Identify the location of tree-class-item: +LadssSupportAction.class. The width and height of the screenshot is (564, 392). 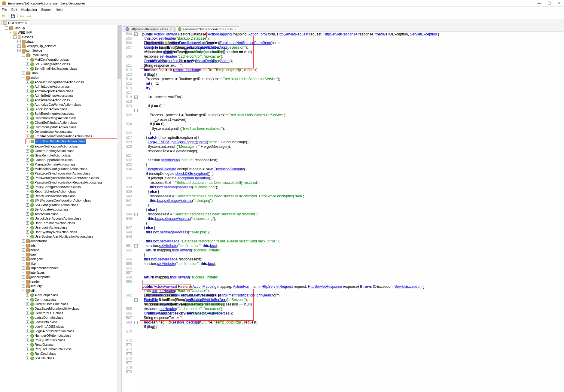
(73, 160).